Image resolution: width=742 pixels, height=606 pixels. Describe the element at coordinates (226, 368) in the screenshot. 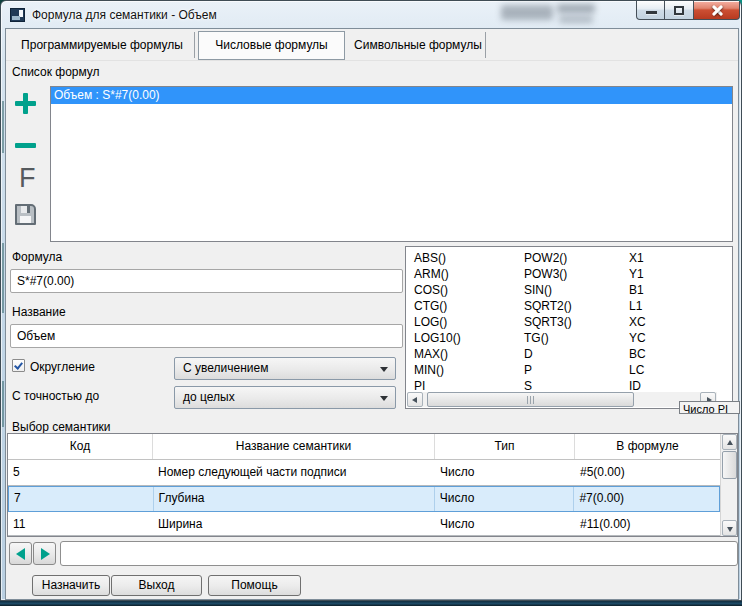

I see `rounding-mode-value: С увеличением` at that location.